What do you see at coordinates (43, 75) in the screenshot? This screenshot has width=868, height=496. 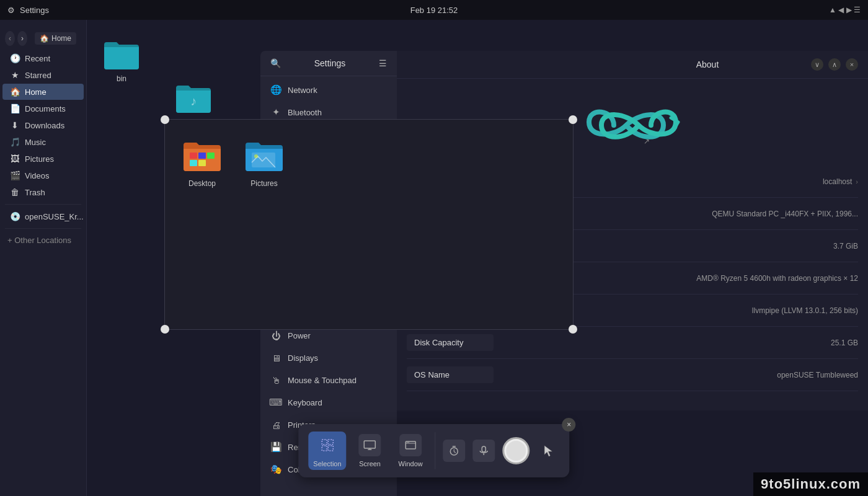 I see `sidebar-item-starred: ★ Starred` at bounding box center [43, 75].